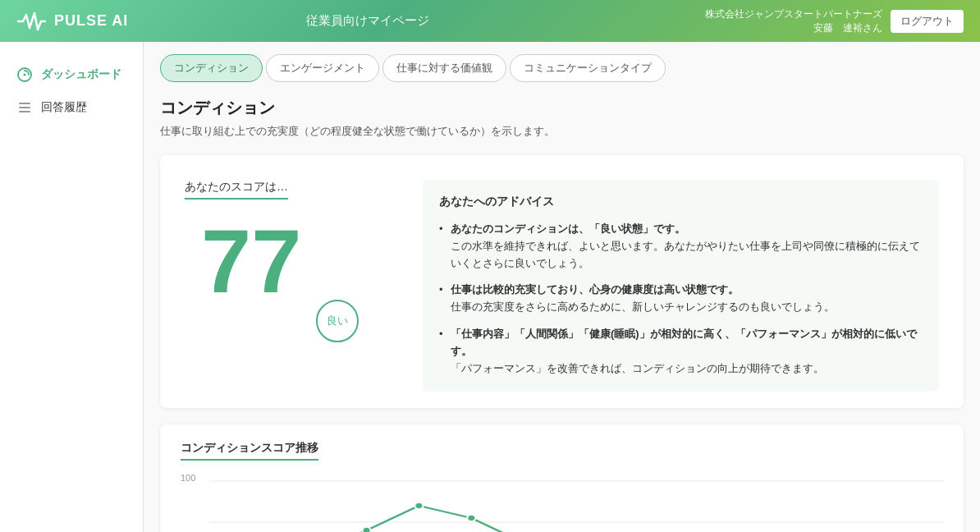 The height and width of the screenshot is (532, 980). Describe the element at coordinates (588, 68) in the screenshot. I see `tab-communication: コミュニケーションタイプ` at that location.